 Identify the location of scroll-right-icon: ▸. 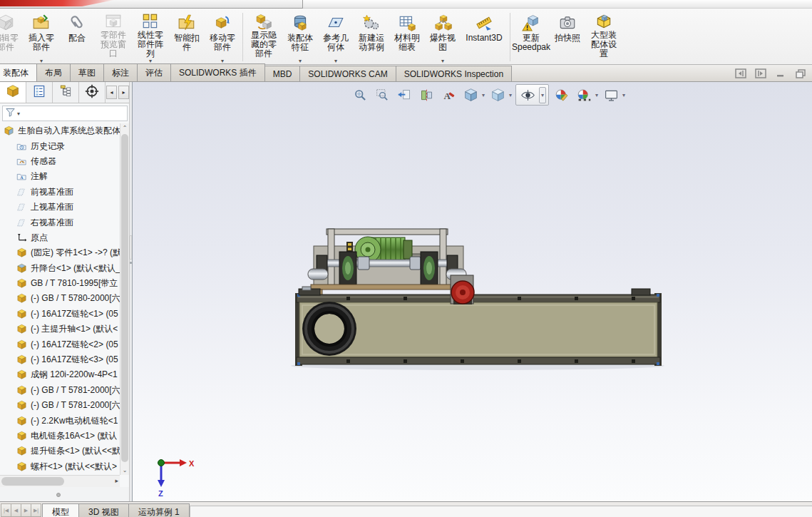
(117, 481).